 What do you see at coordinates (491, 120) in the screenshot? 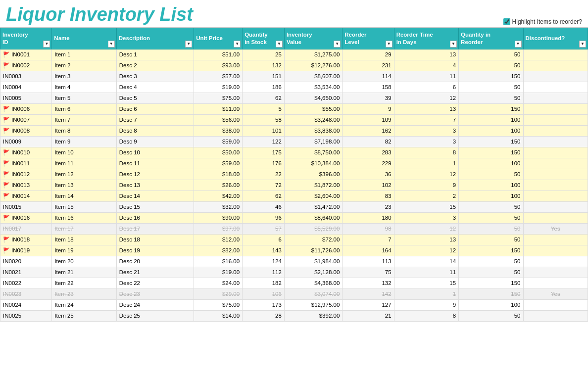
I see `cell-qreorder: 100` at bounding box center [491, 120].